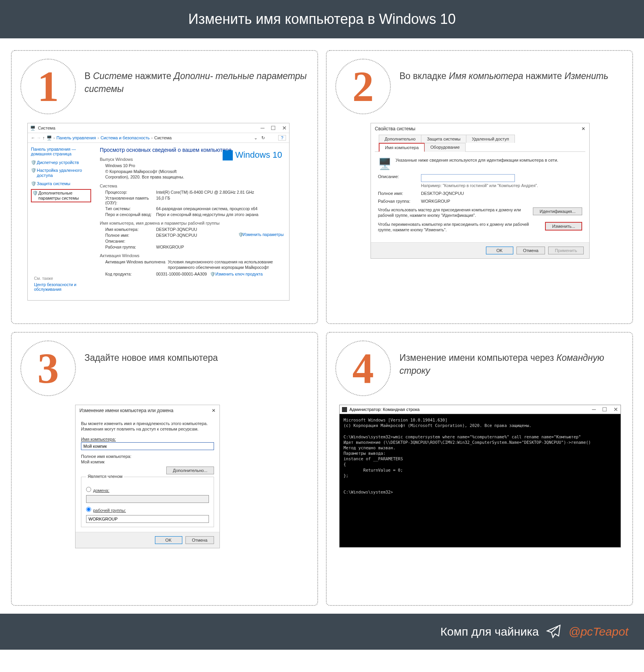  I want to click on advanced-button: Дополнительно..., so click(190, 470).